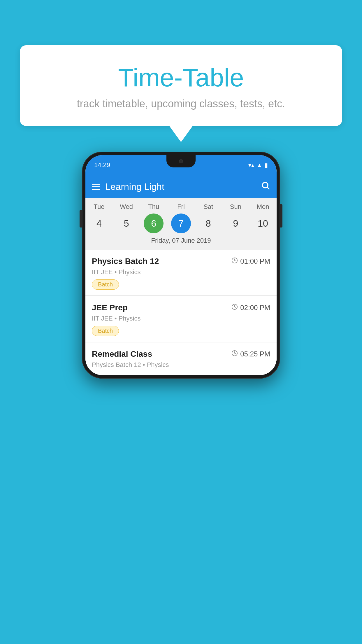 Image resolution: width=362 pixels, height=644 pixels. What do you see at coordinates (181, 207) in the screenshot?
I see `day-fri: Fri` at bounding box center [181, 207].